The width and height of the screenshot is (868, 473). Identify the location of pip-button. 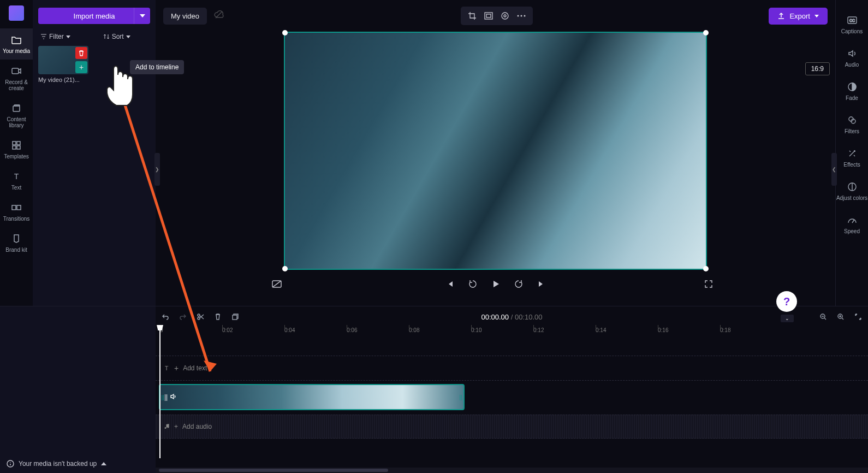
(505, 16).